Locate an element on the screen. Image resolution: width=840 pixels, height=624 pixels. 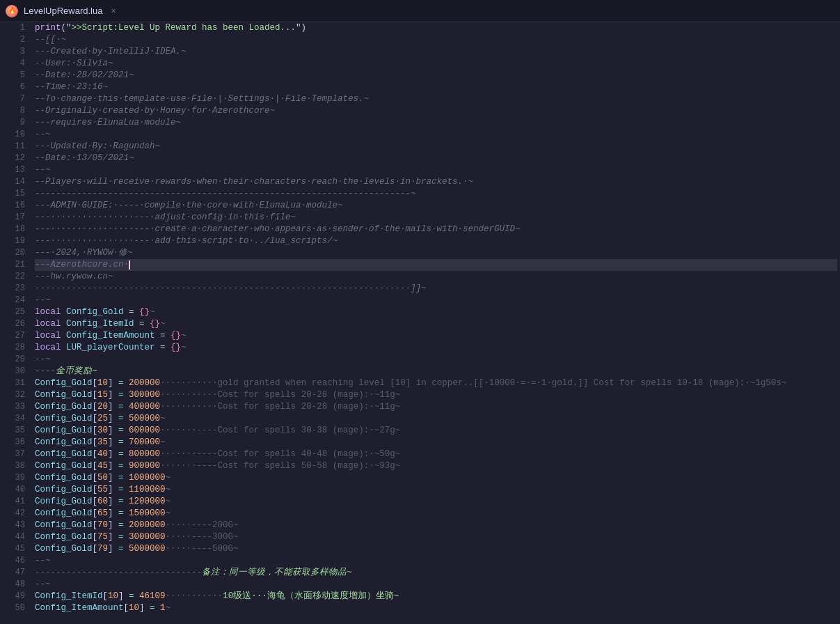
ln-36: 36 is located at coordinates (15, 443).